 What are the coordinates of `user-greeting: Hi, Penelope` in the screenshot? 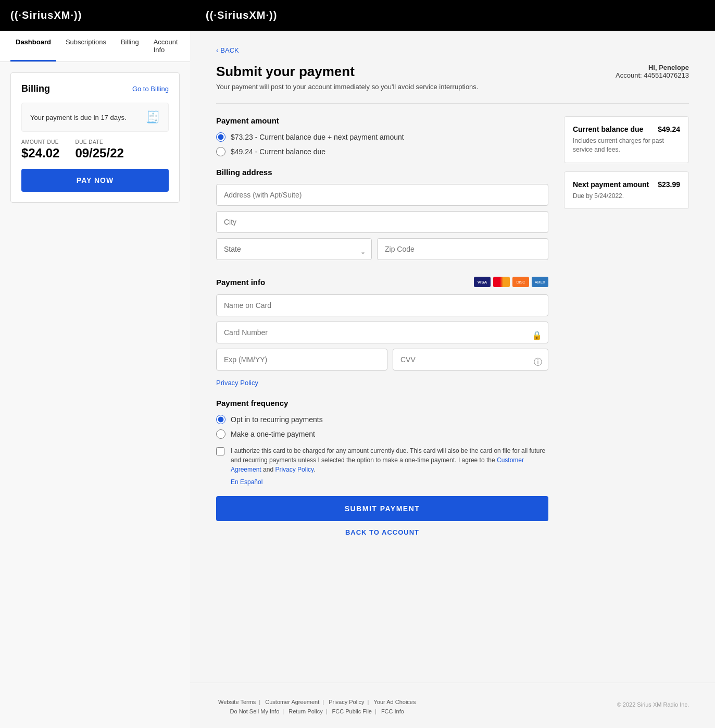 It's located at (652, 68).